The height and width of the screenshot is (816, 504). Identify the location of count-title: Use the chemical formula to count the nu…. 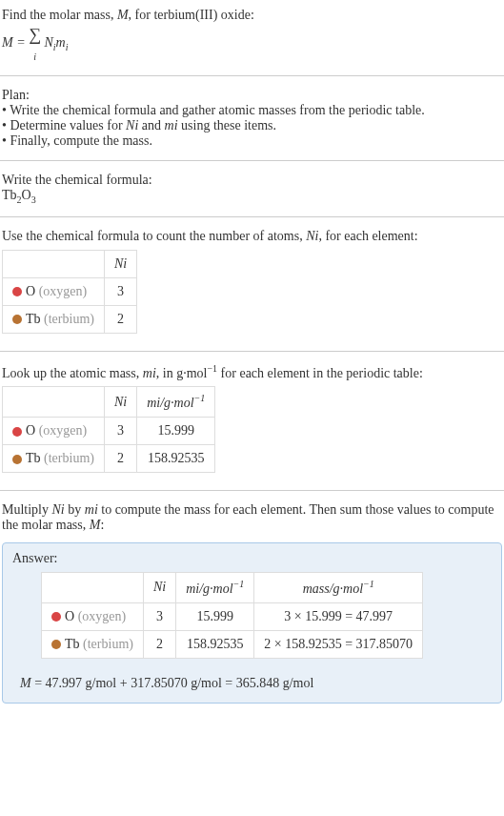
(252, 236).